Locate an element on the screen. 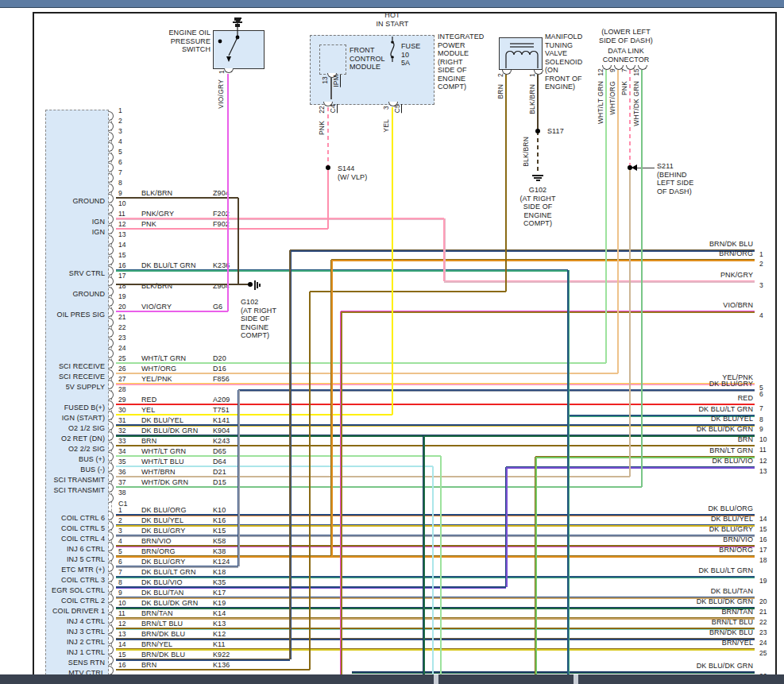  circuit-code: D64 is located at coordinates (219, 462).